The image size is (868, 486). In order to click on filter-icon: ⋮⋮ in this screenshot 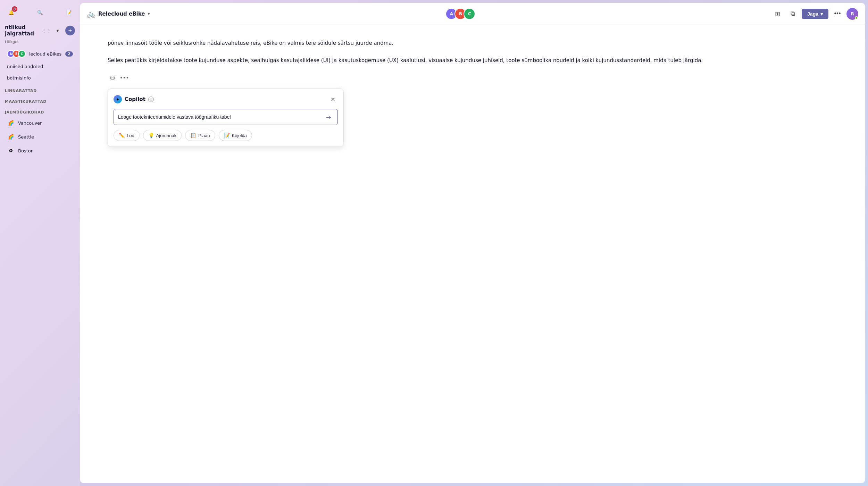, I will do `click(47, 31)`.